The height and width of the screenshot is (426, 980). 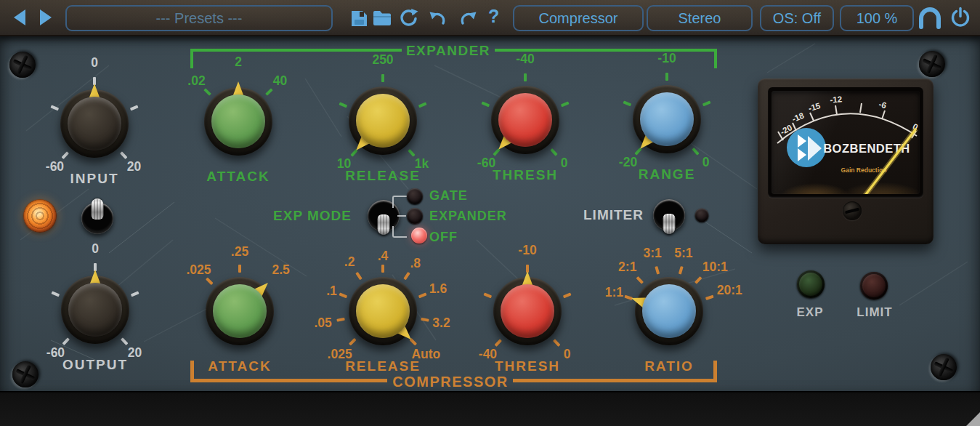 What do you see at coordinates (382, 18) in the screenshot?
I see `folder-icon` at bounding box center [382, 18].